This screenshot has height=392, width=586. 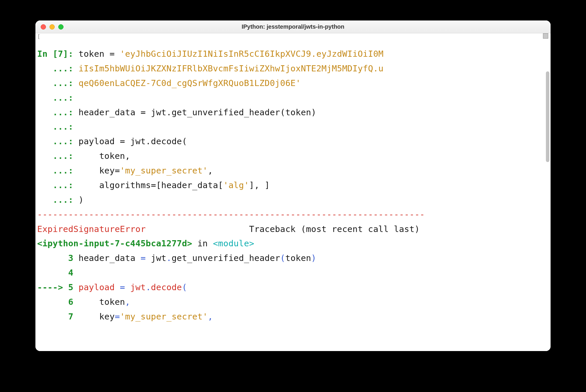 What do you see at coordinates (226, 258) in the screenshot?
I see `tb-code: get_unverified_header` at bounding box center [226, 258].